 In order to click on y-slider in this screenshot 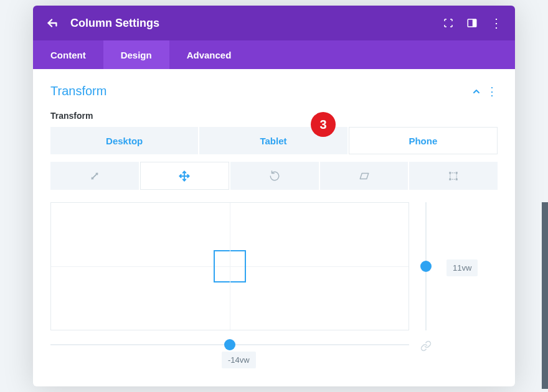, I will do `click(426, 266)`.